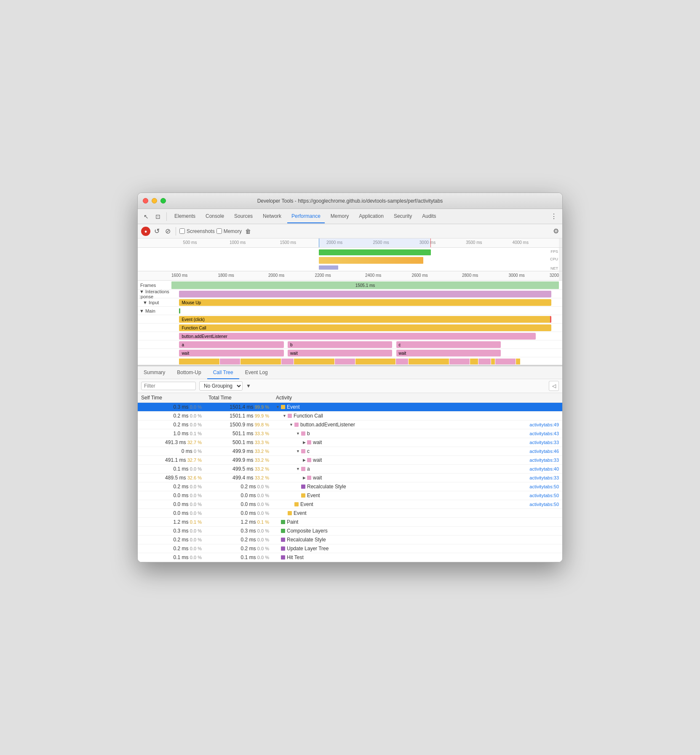 Image resolution: width=700 pixels, height=755 pixels. I want to click on frames-content: 1505.1 ms, so click(365, 285).